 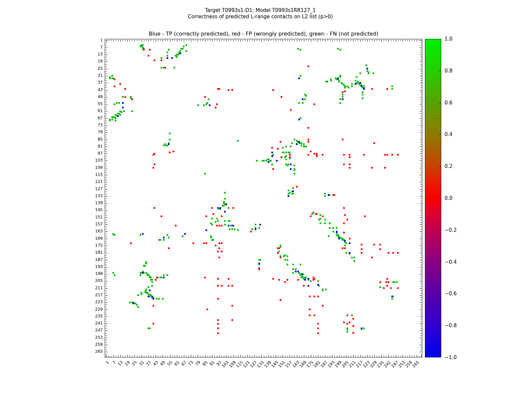 I want to click on x-tick-label: 7, so click(x=114, y=362).